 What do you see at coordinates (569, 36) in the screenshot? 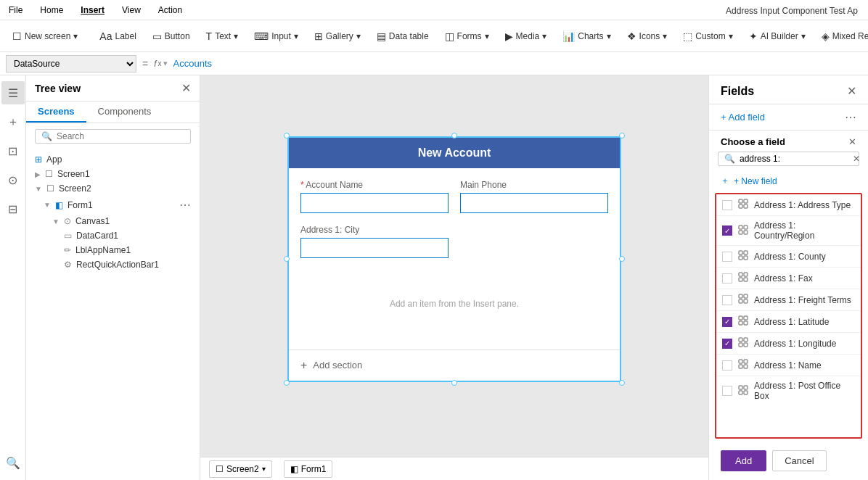
I see `charts-icon: 📊` at bounding box center [569, 36].